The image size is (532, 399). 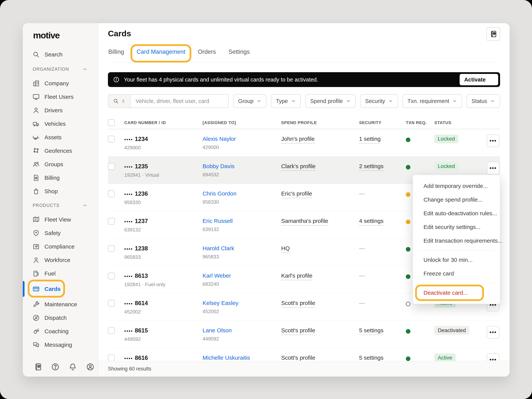 What do you see at coordinates (456, 186) in the screenshot?
I see `menu-item-add-temporary-override: Add temporary override...` at bounding box center [456, 186].